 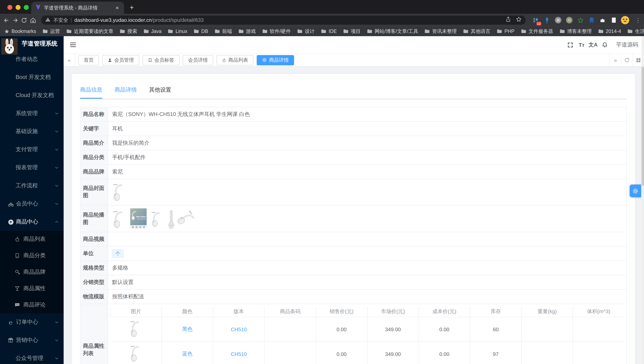 What do you see at coordinates (117, 8) in the screenshot?
I see `tab-close-icon: ✕` at bounding box center [117, 8].